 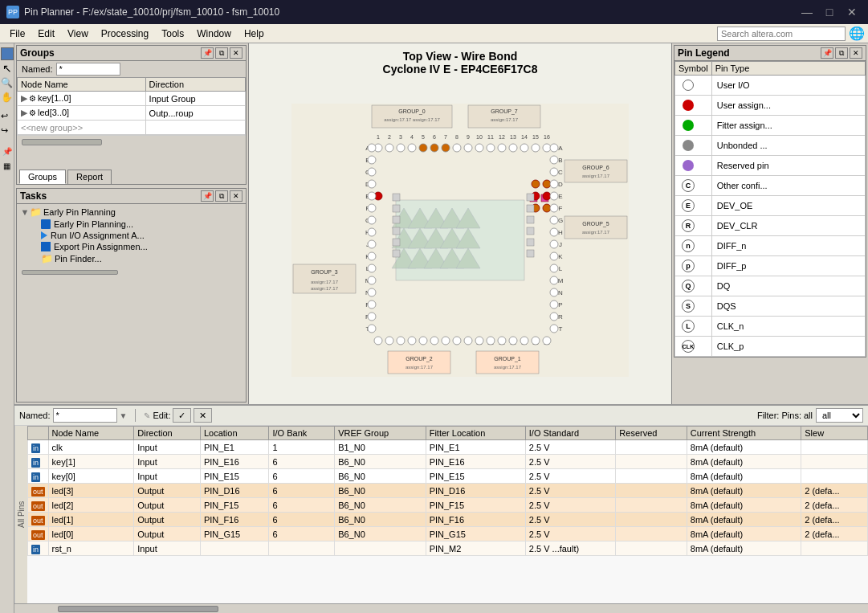 I want to click on minimize-button: —, so click(x=807, y=12).